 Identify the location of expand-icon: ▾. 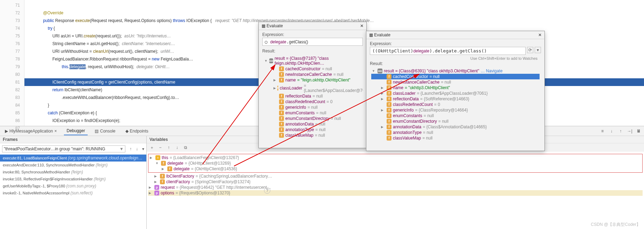
(538, 50).